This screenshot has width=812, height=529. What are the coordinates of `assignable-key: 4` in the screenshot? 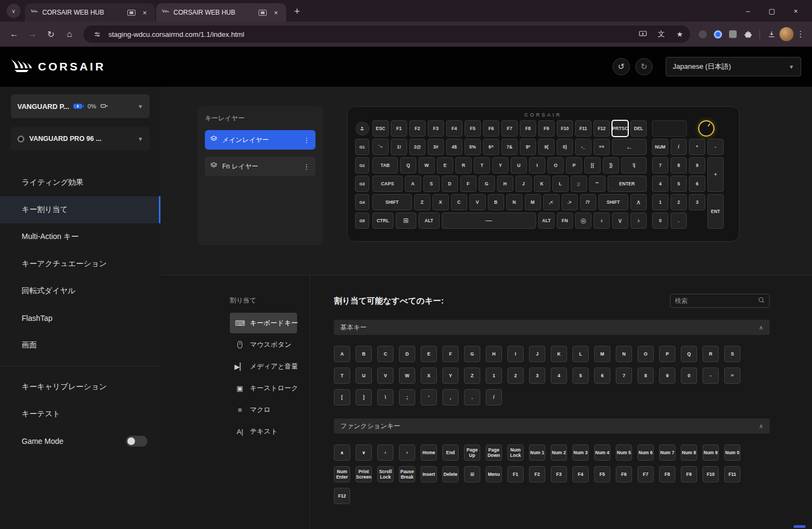 It's located at (559, 376).